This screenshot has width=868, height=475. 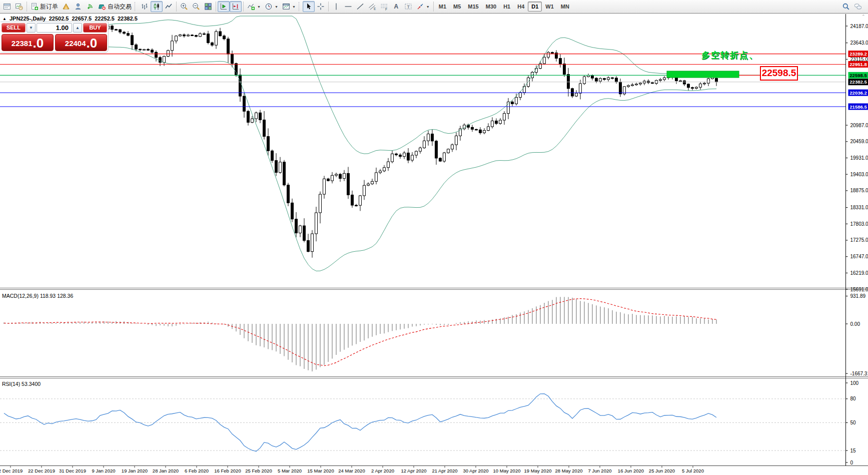 What do you see at coordinates (863, 17) in the screenshot?
I see `chart-scroll-marker: ⌃` at bounding box center [863, 17].